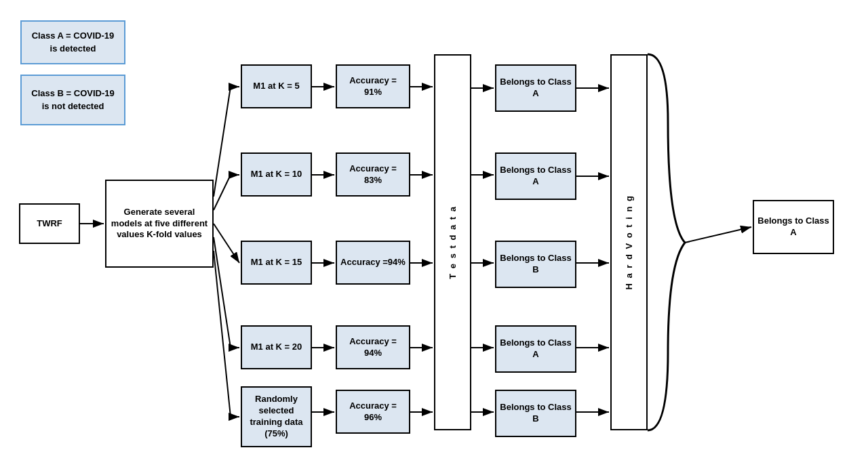  I want to click on acc83-box: Accuracy = 83%, so click(373, 175).